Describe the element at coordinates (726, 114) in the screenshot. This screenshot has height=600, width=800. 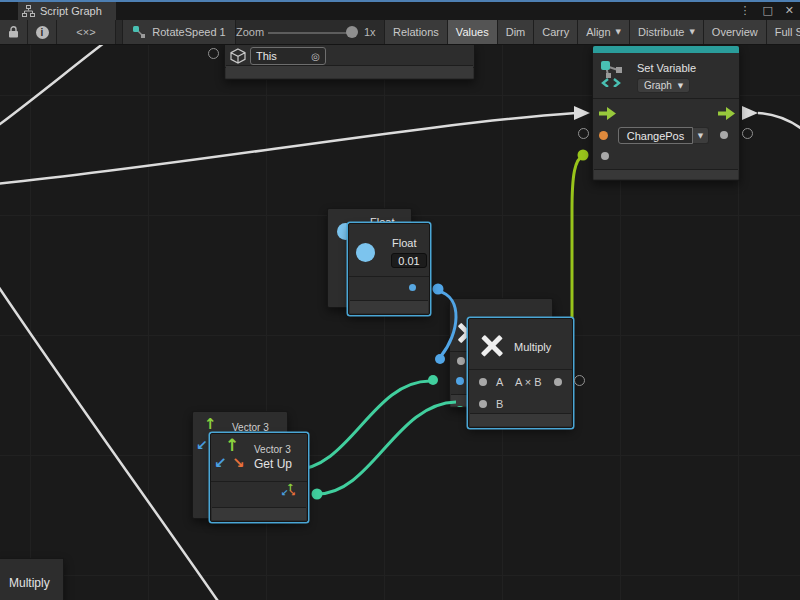
I see `flow-output-port` at that location.